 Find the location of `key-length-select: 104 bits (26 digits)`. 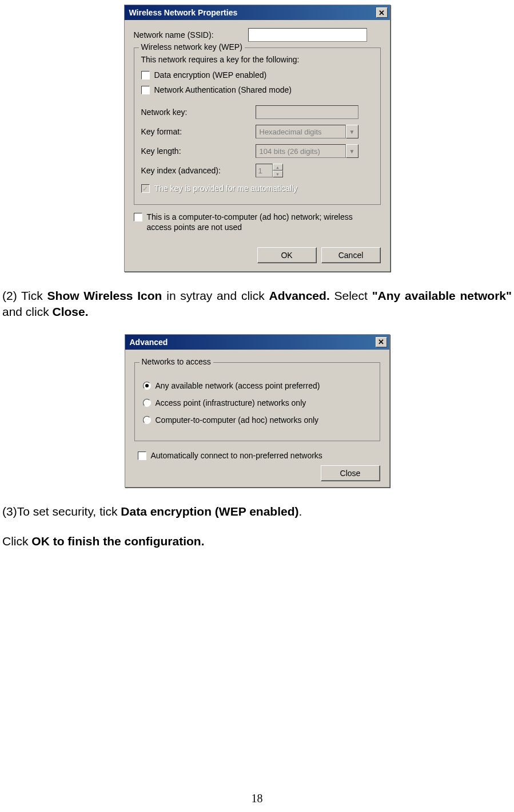

key-length-select: 104 bits (26 digits) is located at coordinates (301, 151).